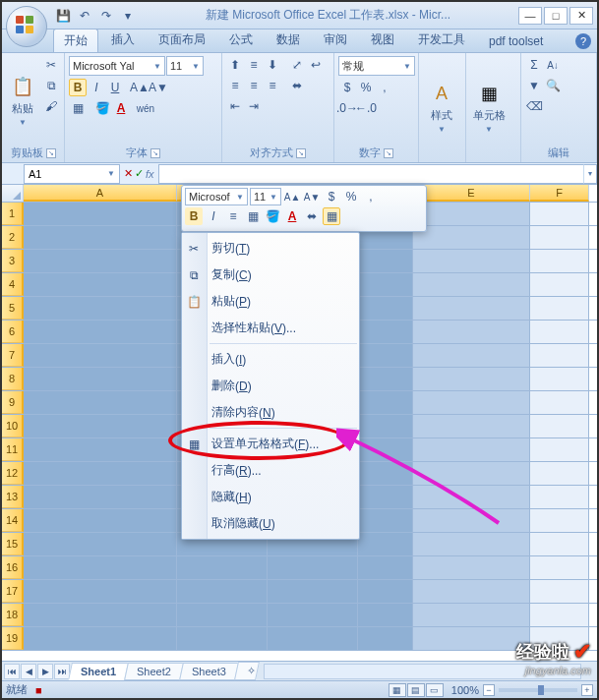  I want to click on mini-align-center-icon: ≡, so click(233, 216).